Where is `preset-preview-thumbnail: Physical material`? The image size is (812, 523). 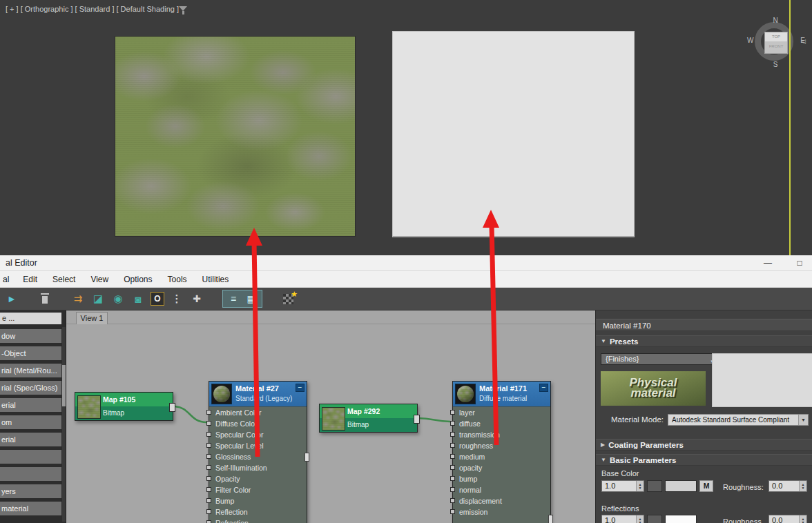 preset-preview-thumbnail: Physical material is located at coordinates (653, 388).